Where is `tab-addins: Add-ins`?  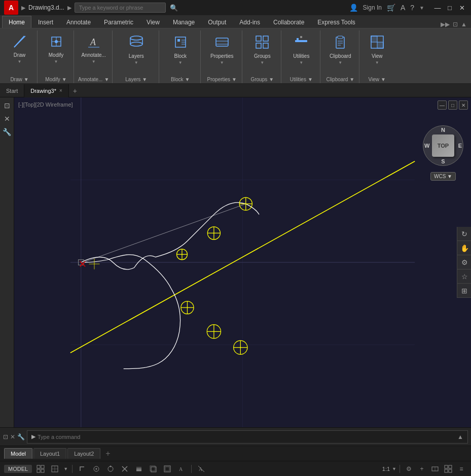 tab-addins: Add-ins is located at coordinates (249, 22).